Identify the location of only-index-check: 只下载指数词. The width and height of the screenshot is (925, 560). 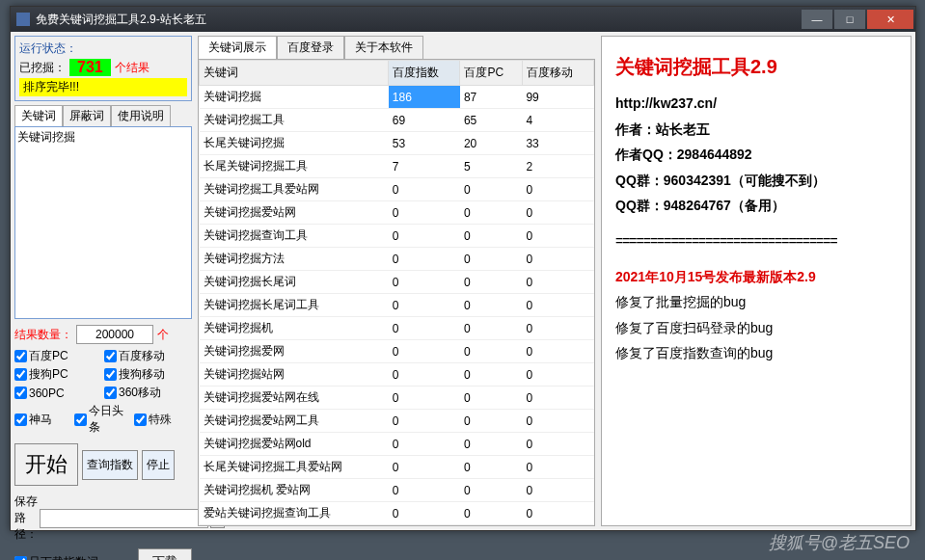
(67, 557).